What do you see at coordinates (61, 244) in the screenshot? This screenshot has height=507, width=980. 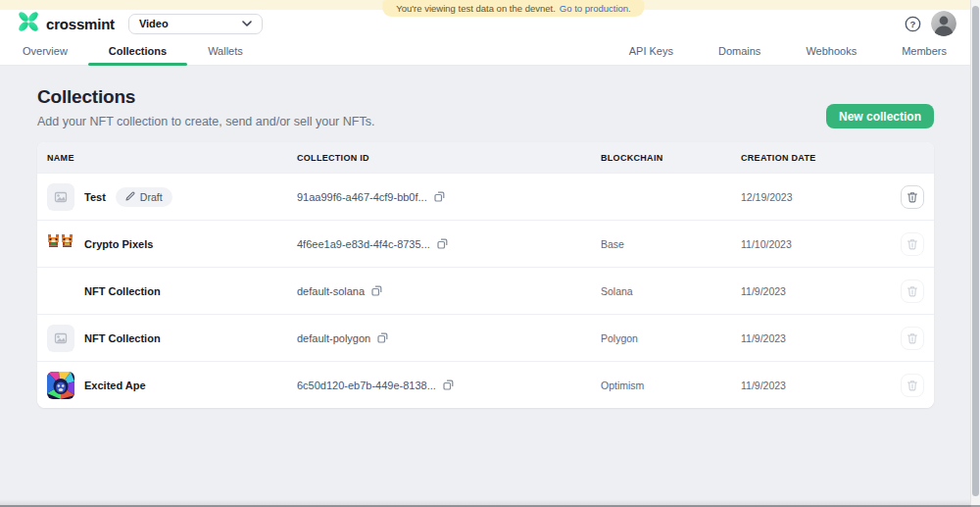 I see `pixel-foxes-thumbnail` at bounding box center [61, 244].